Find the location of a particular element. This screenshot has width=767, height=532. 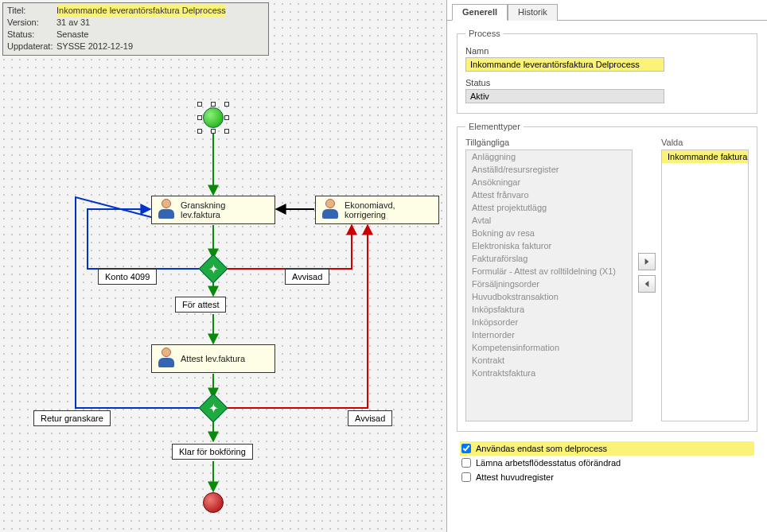

check-delprocess: Användas endast som delprocess is located at coordinates (607, 449).